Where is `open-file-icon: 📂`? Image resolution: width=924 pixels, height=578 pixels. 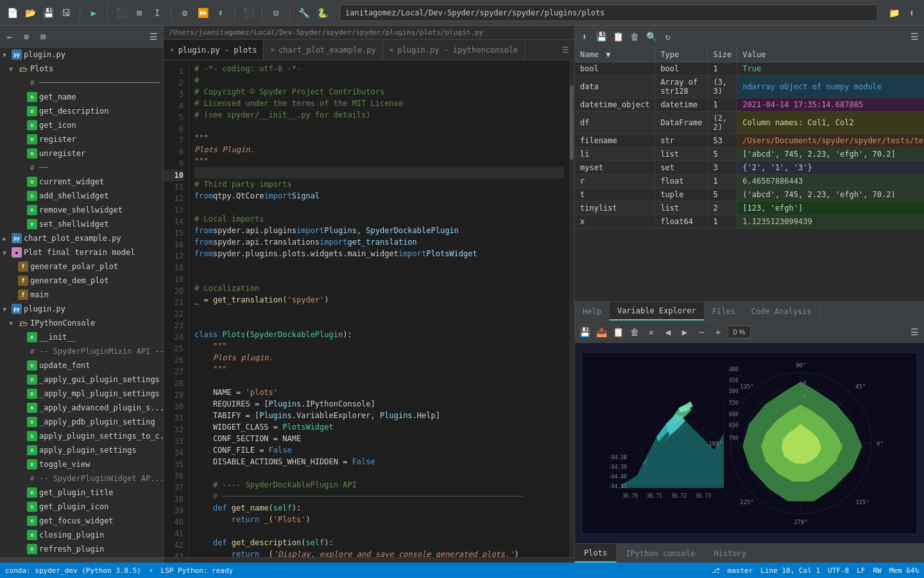 open-file-icon: 📂 is located at coordinates (30, 13).